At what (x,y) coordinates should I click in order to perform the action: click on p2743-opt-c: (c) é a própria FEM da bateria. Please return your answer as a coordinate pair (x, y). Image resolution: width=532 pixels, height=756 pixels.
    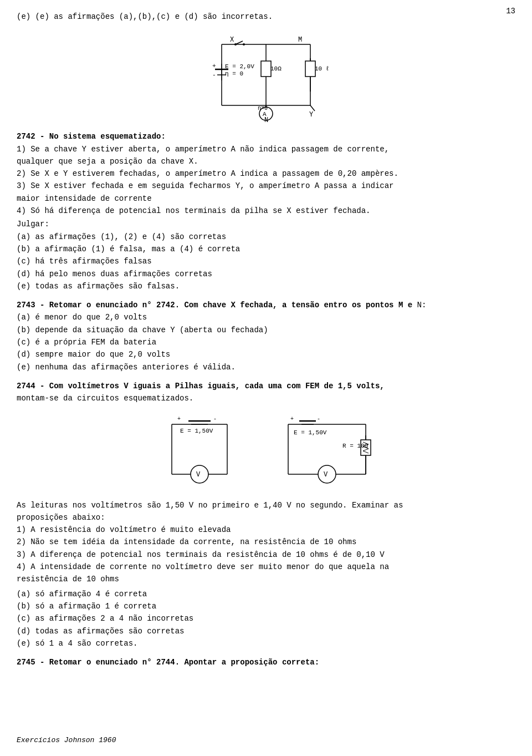
    Looking at the image, I should click on (266, 342).